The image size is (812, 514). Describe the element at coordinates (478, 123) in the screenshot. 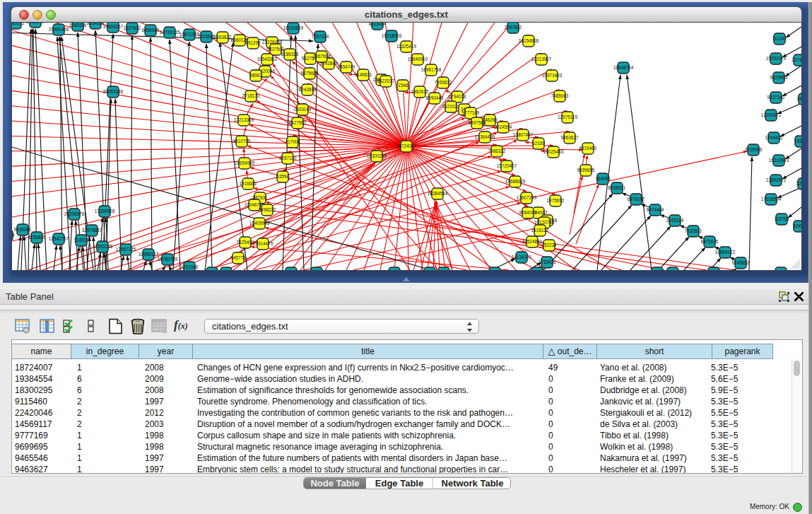

I see `svg-text: 6497568` at that location.